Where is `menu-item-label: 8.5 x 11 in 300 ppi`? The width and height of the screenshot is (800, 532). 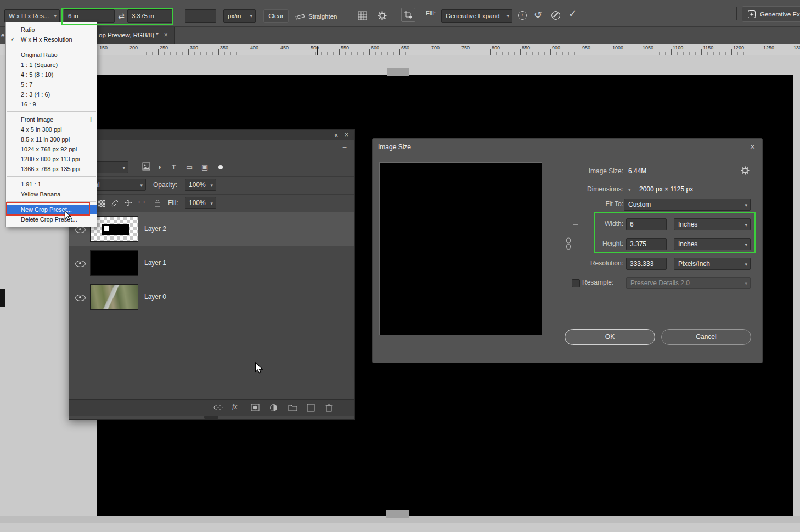
menu-item-label: 8.5 x 11 in 300 ppi is located at coordinates (45, 139).